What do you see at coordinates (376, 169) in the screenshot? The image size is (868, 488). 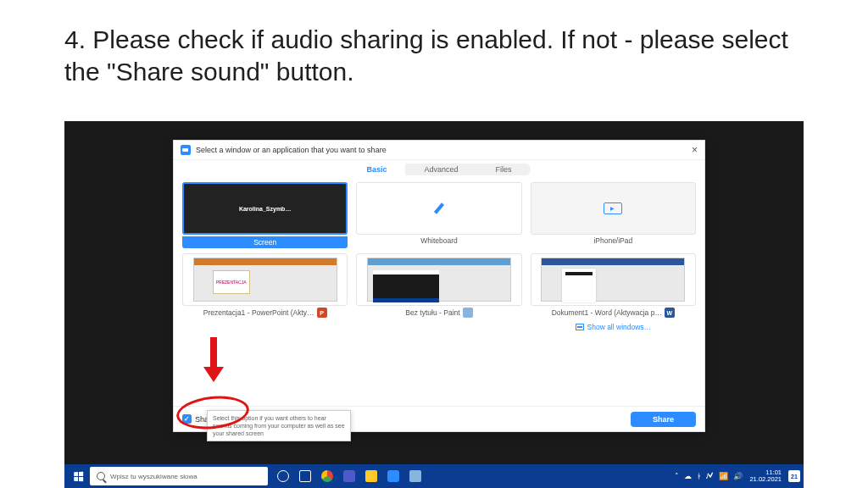 I see `tab-basic: Basic` at bounding box center [376, 169].